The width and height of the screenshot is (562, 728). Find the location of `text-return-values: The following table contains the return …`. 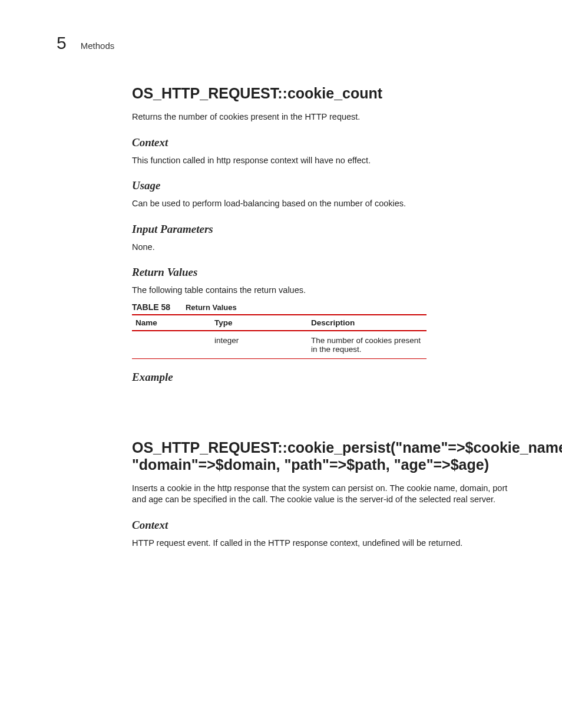

text-return-values: The following table contains the return … is located at coordinates (326, 291).